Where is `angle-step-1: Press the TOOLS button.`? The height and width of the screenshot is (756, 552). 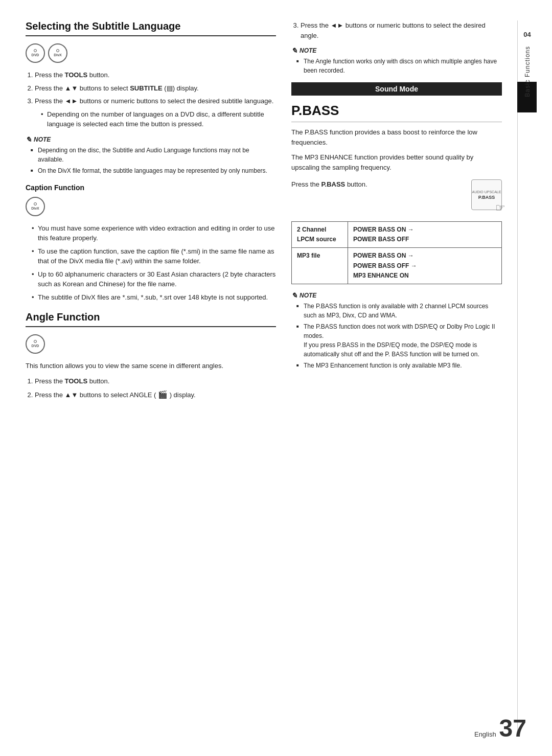
angle-step-1: Press the TOOLS button. is located at coordinates (155, 381).